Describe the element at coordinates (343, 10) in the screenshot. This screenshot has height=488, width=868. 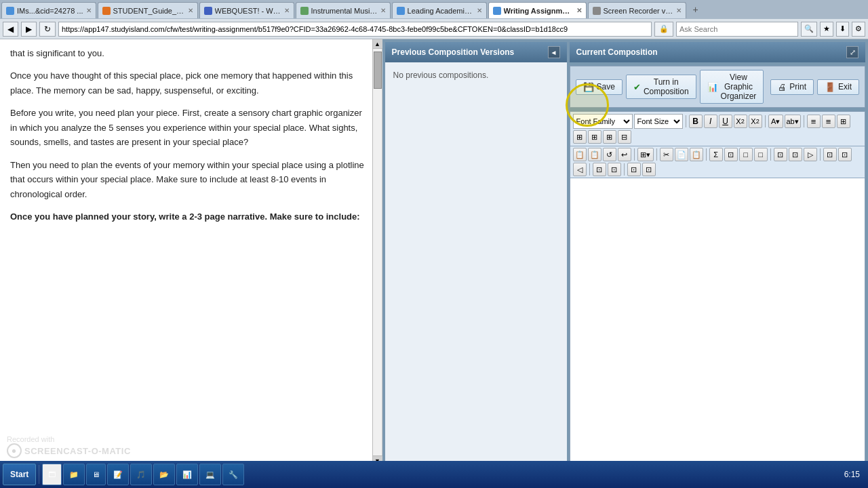
I see `tab-music: Instrumental Music1 - AR... ✕` at that location.